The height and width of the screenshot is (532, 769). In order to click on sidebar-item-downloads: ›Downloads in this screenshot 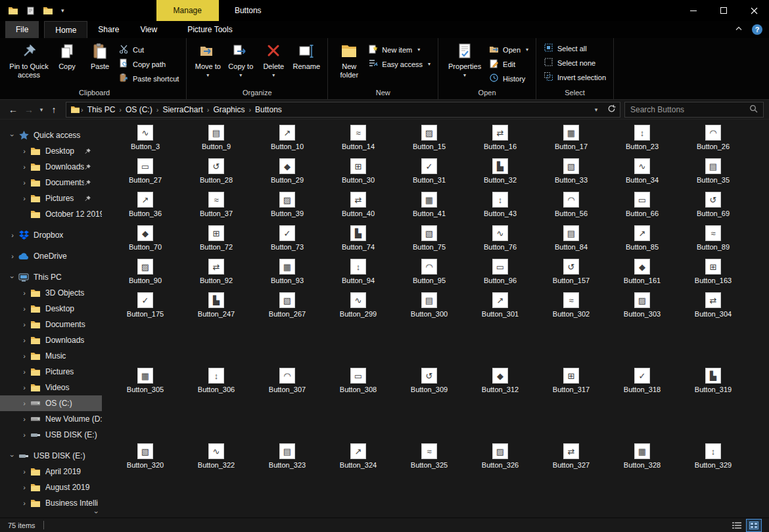, I will do `click(51, 340)`.